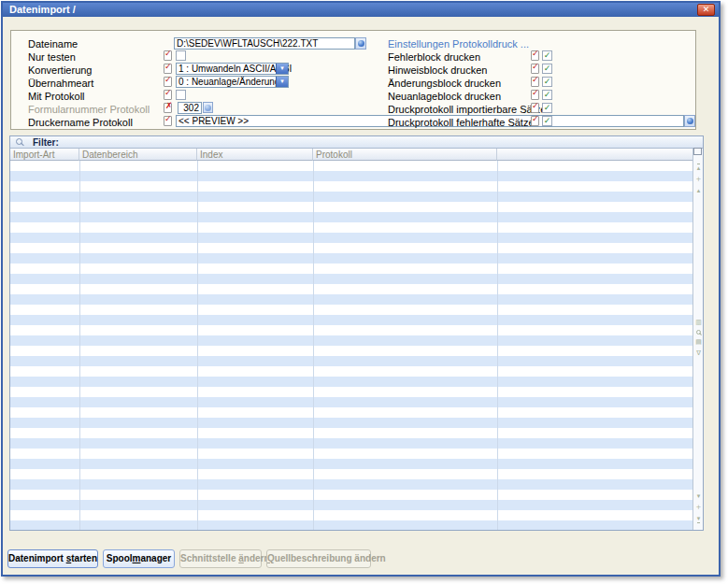 This screenshot has width=728, height=584. I want to click on dateiname-matchcode-button, so click(361, 43).